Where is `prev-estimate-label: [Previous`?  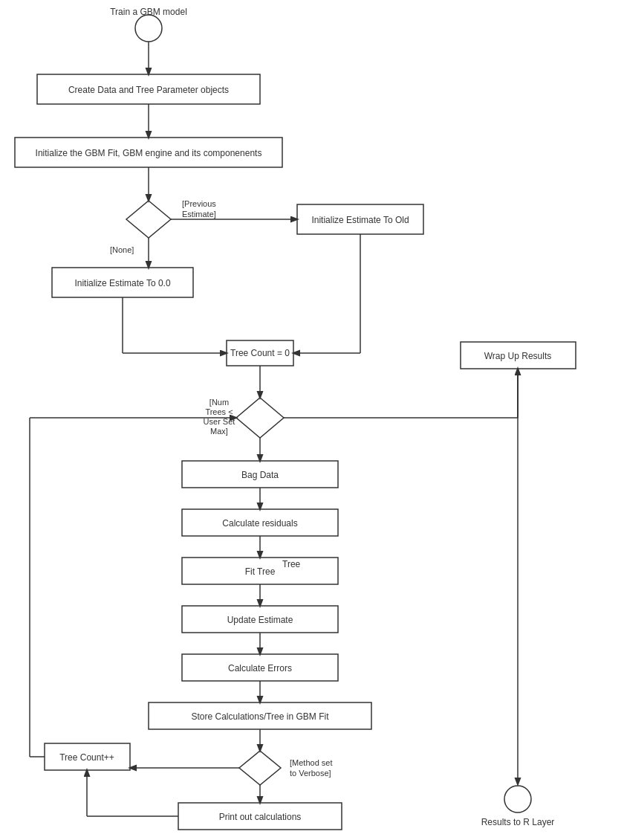 prev-estimate-label: [Previous is located at coordinates (199, 204).